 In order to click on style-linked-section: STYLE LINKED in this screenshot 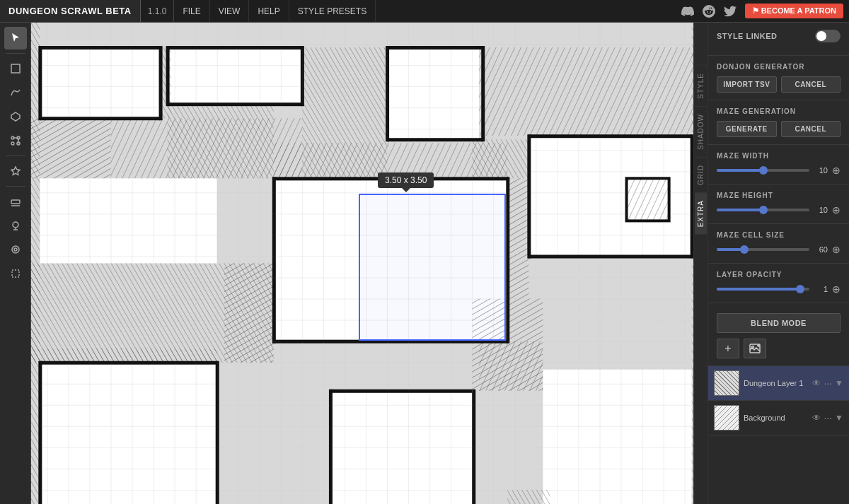, I will do `click(778, 40)`.